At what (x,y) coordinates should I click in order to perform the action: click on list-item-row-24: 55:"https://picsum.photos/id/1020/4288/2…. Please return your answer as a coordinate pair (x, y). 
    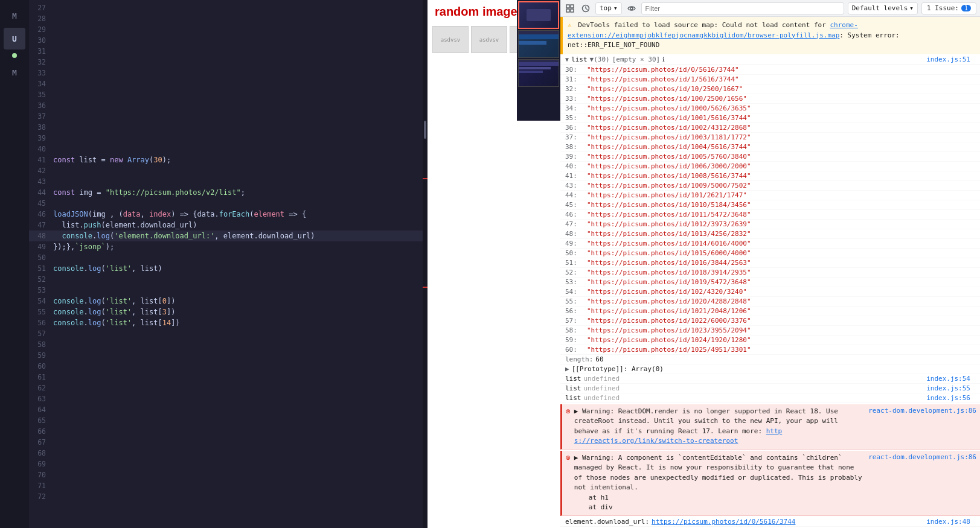
    Looking at the image, I should click on (770, 302).